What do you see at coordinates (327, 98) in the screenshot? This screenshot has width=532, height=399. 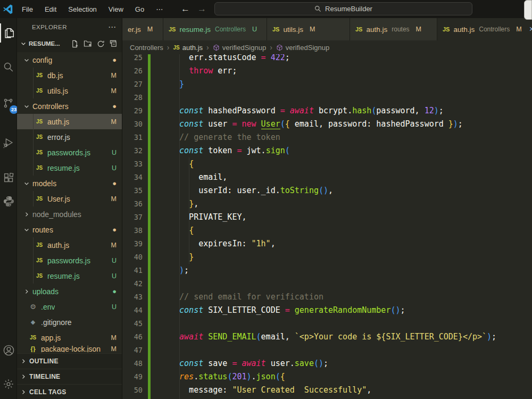 I see `code-line-28: 28` at bounding box center [327, 98].